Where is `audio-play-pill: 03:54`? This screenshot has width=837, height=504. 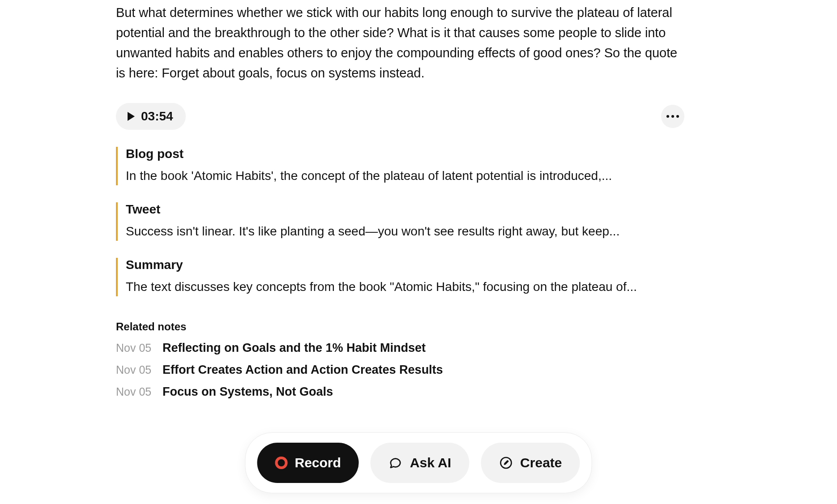 audio-play-pill: 03:54 is located at coordinates (151, 116).